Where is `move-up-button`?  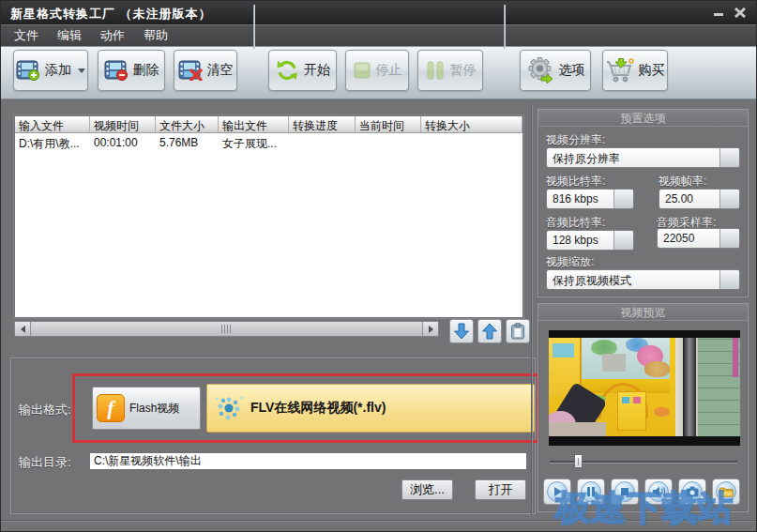
move-up-button is located at coordinates (490, 331).